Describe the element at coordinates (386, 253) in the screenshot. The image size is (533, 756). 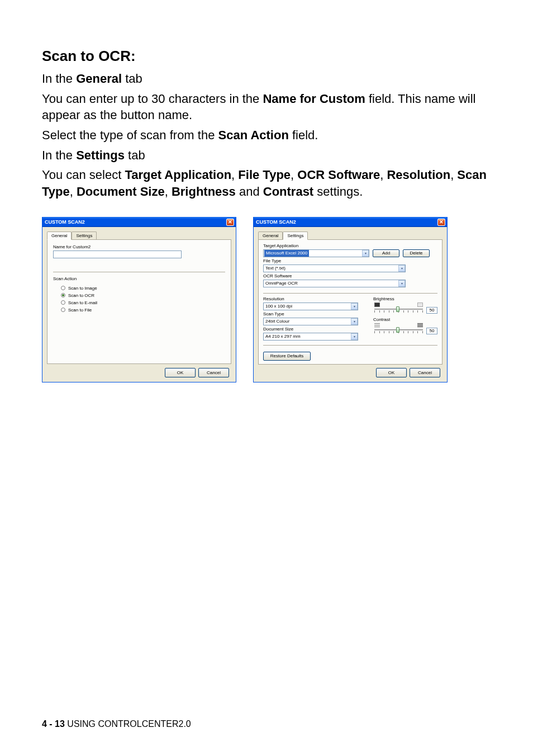
I see `add-button: Add` at that location.